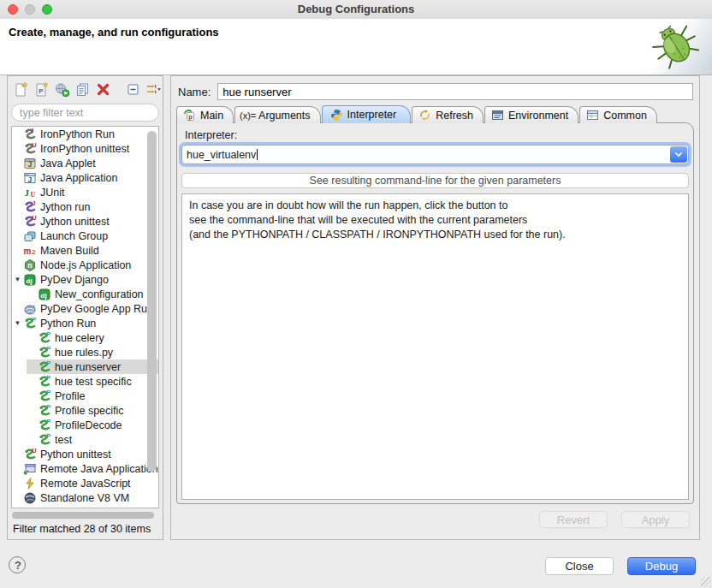 The image size is (712, 588). What do you see at coordinates (212, 116) in the screenshot?
I see `tab-label: Main` at bounding box center [212, 116].